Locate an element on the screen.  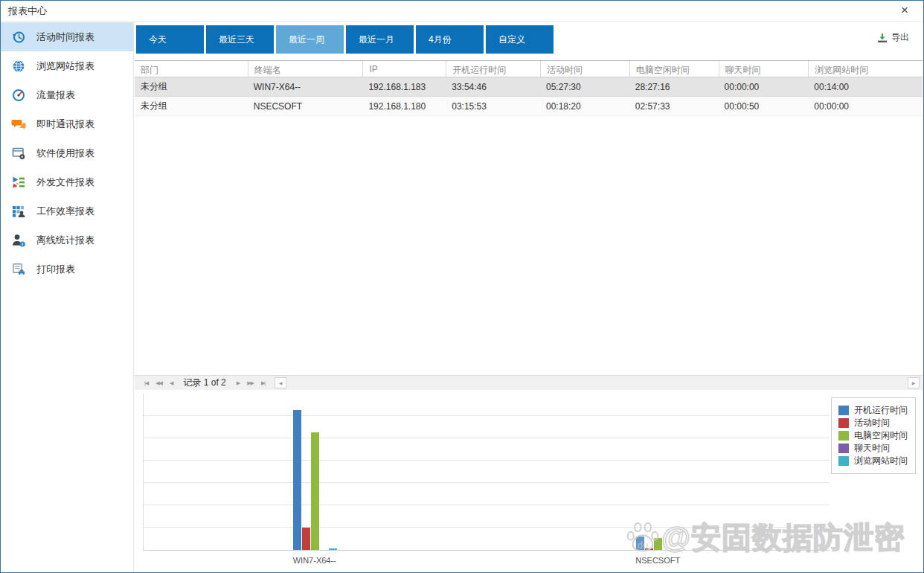
column-header-idle-time: 电脑空闲时间 is located at coordinates (674, 68).